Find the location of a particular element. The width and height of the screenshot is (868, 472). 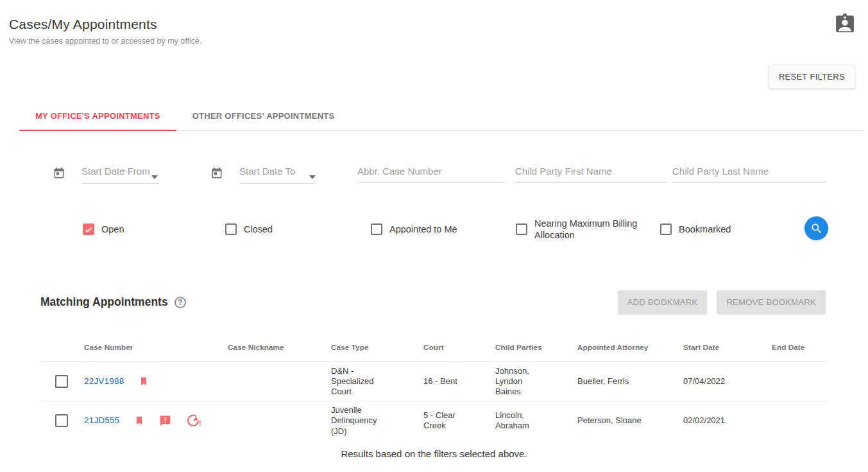

table-row: 22JV1988D&N - Specialized Court16 - Bent… is located at coordinates (434, 381).